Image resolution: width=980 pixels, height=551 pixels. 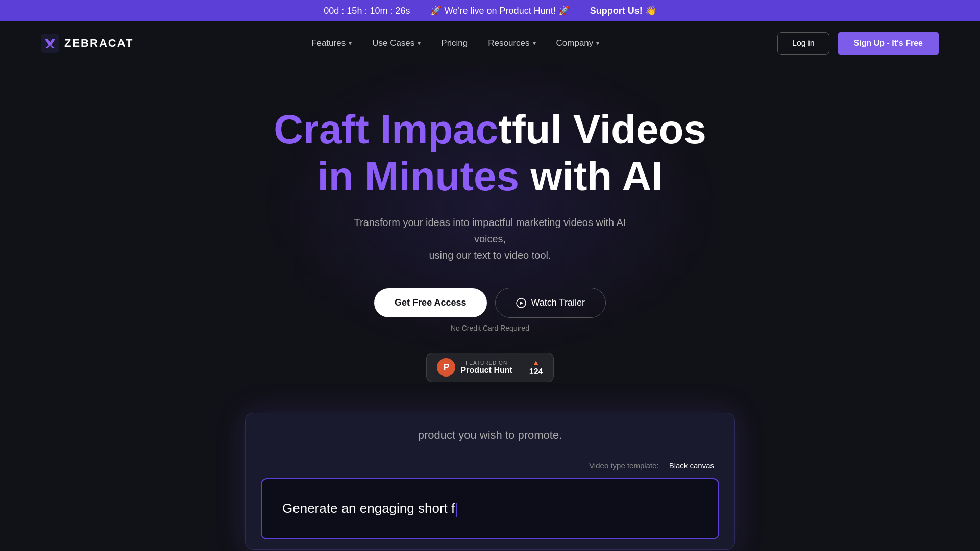 What do you see at coordinates (500, 11) in the screenshot?
I see `banner-live-text: 🚀 We're live on Product Hunt! 🚀` at bounding box center [500, 11].